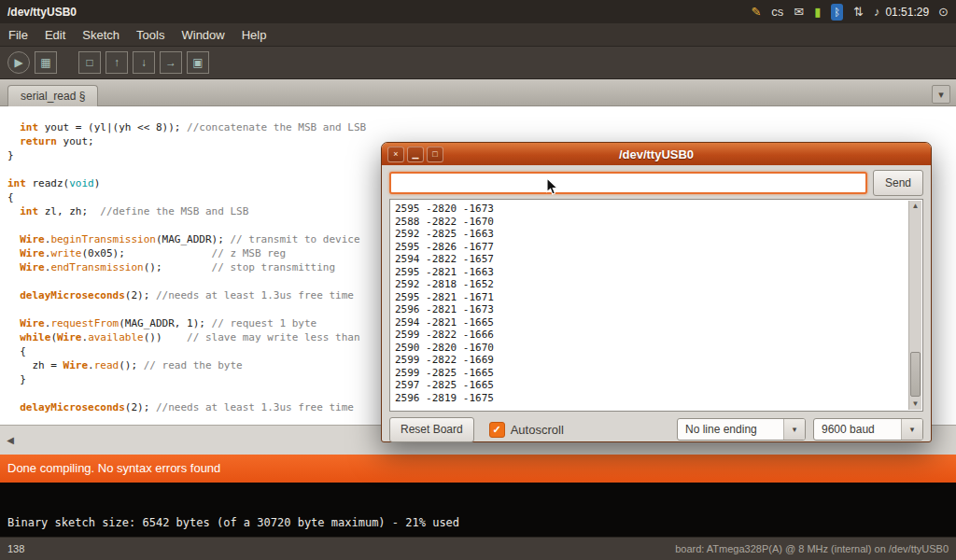 The image size is (956, 560). Describe the element at coordinates (478, 35) in the screenshot. I see `menubar: FileEditSketchToolsWindowHelp` at that location.